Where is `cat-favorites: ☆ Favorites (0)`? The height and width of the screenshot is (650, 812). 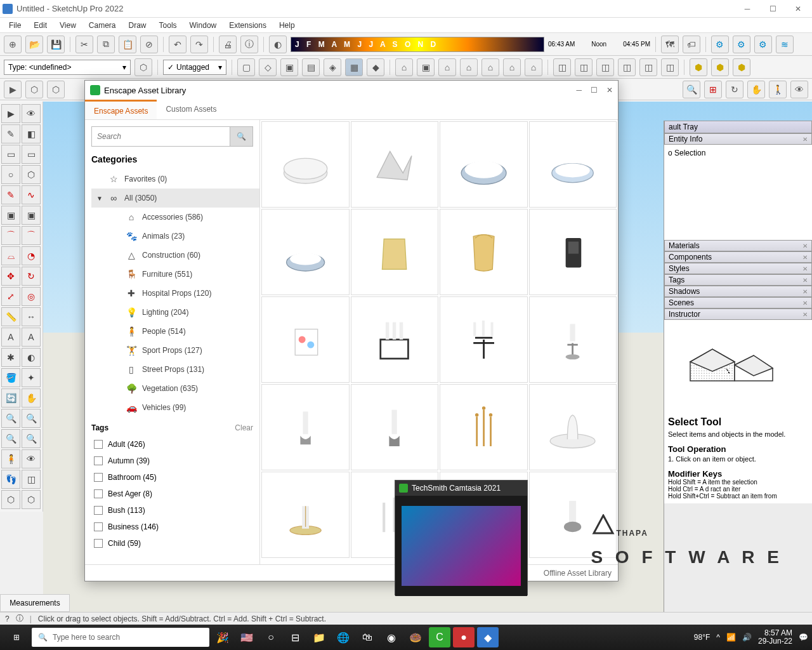 cat-favorites: ☆ Favorites (0) is located at coordinates (175, 179).